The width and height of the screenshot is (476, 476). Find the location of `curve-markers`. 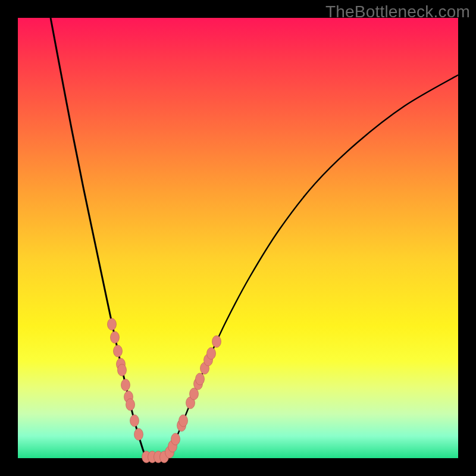

curve-markers is located at coordinates (164, 390).